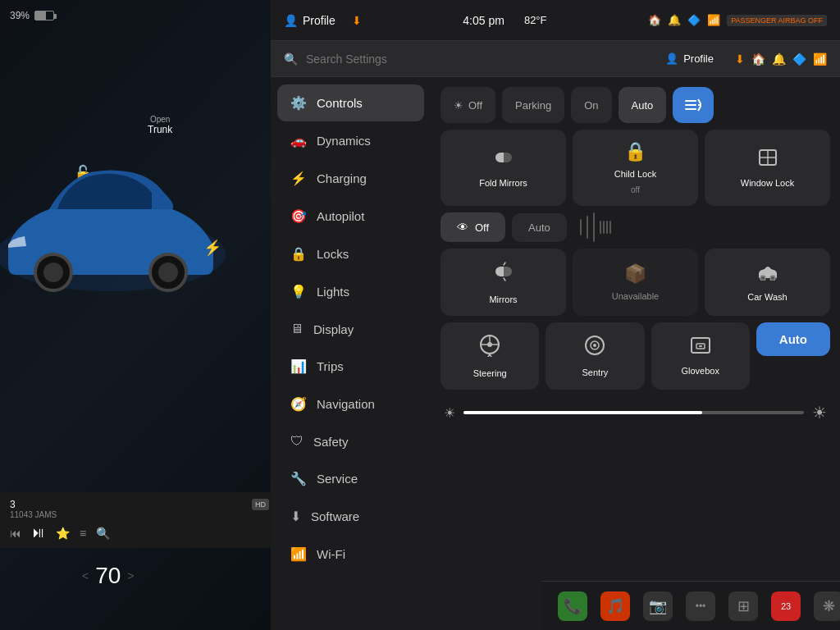  Describe the element at coordinates (351, 329) in the screenshot. I see `sidebar-item-display: 🖥 Display` at that location.